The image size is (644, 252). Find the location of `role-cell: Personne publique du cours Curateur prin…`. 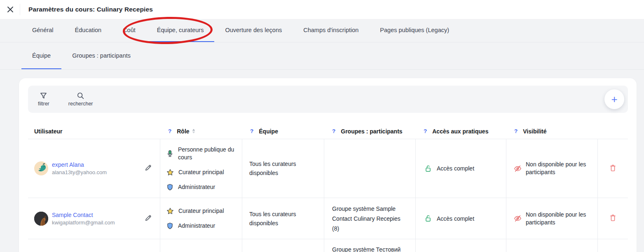

role-cell: Personne publique du cours Curateur prin… is located at coordinates (201, 168).